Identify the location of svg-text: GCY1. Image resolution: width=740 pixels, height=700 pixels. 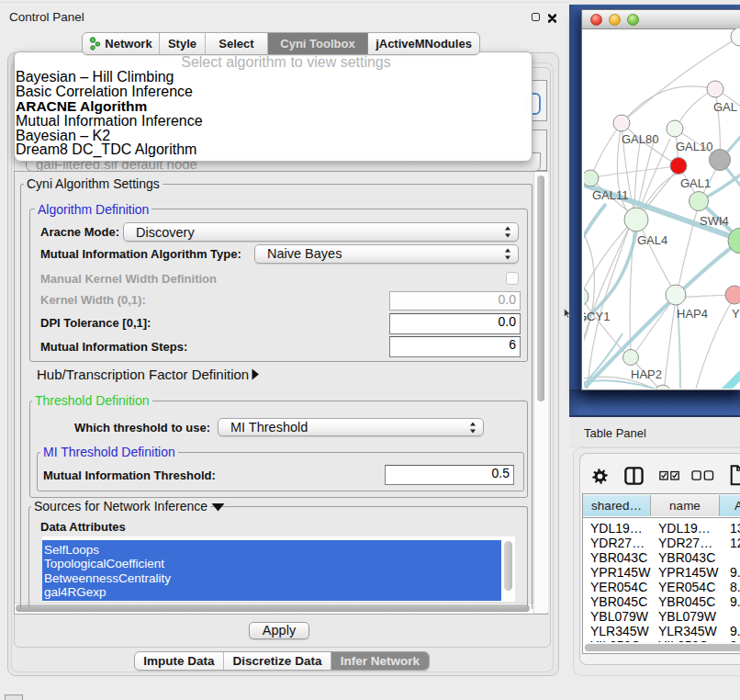
(597, 316).